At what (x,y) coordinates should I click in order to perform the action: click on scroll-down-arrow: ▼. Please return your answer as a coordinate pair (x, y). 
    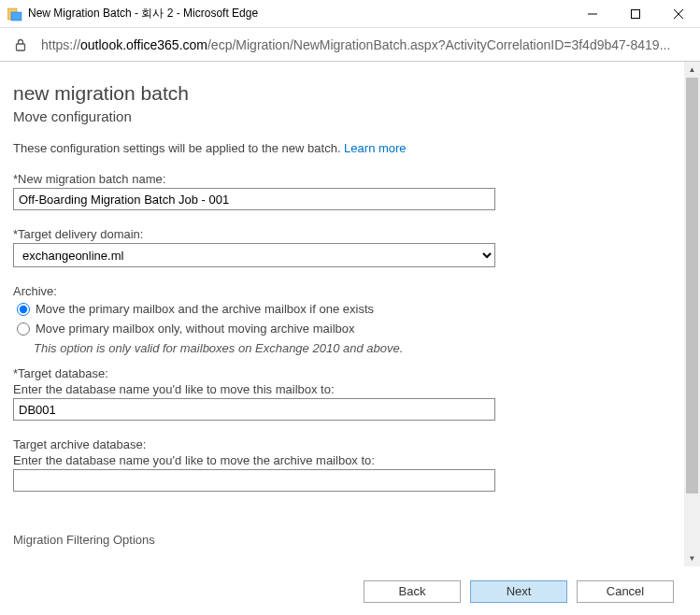
    Looking at the image, I should click on (692, 559).